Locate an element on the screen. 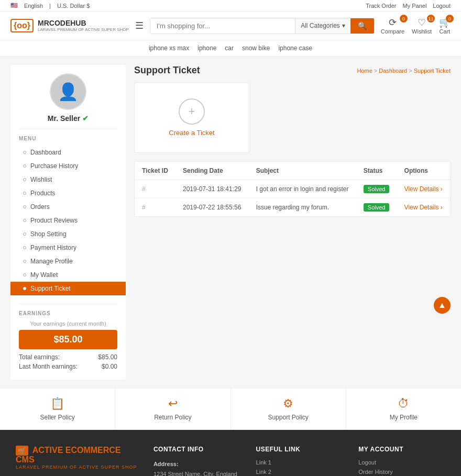 The width and height of the screenshot is (461, 476). earnings-section: EARNINGS Your earnings (current month) $… is located at coordinates (68, 337).